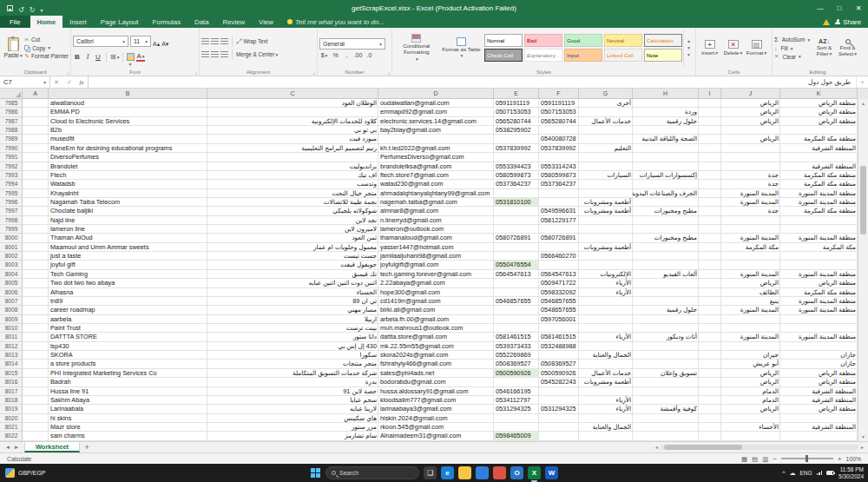  I want to click on cell: الأحساء, so click(751, 427).